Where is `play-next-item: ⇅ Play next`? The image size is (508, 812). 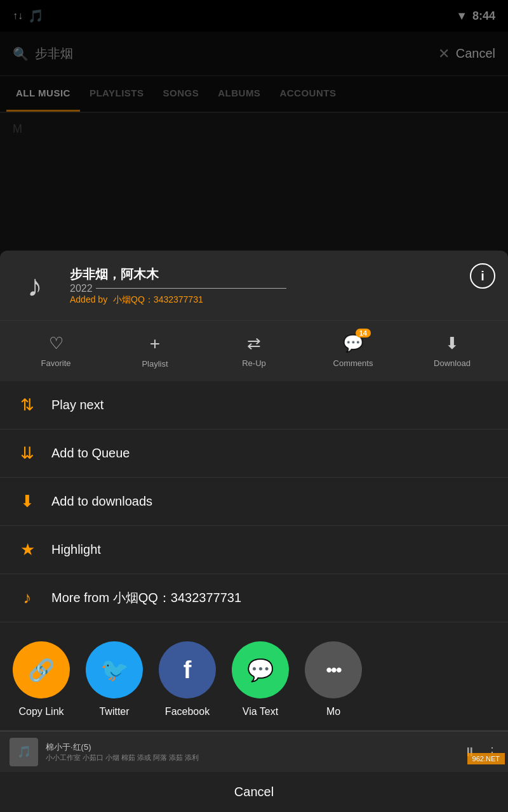 play-next-item: ⇅ Play next is located at coordinates (254, 405).